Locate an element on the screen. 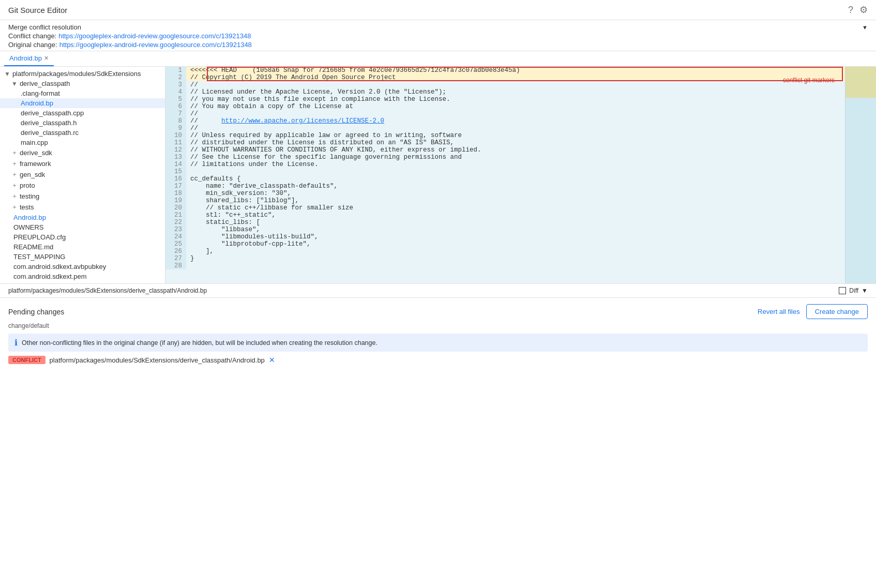 This screenshot has width=876, height=588. info-icon: ℹ is located at coordinates (16, 342).